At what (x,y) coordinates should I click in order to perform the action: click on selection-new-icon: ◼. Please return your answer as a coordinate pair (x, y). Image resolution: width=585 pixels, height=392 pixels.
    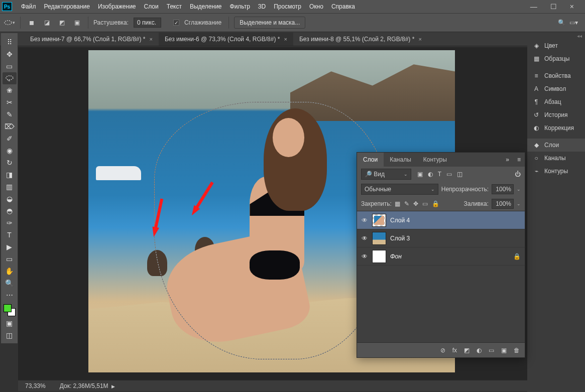
    Looking at the image, I should click on (32, 23).